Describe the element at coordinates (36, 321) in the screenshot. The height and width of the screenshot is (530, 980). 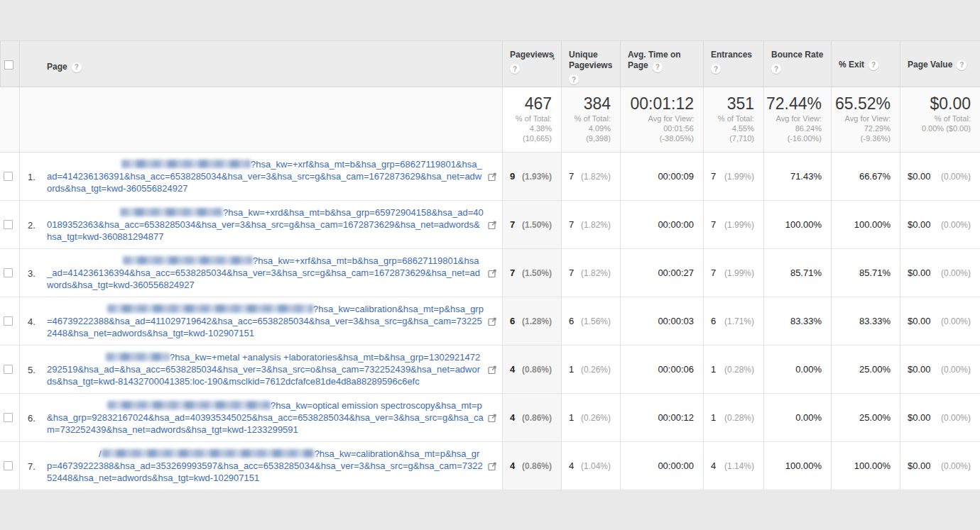
I see `row-index: 4.` at that location.